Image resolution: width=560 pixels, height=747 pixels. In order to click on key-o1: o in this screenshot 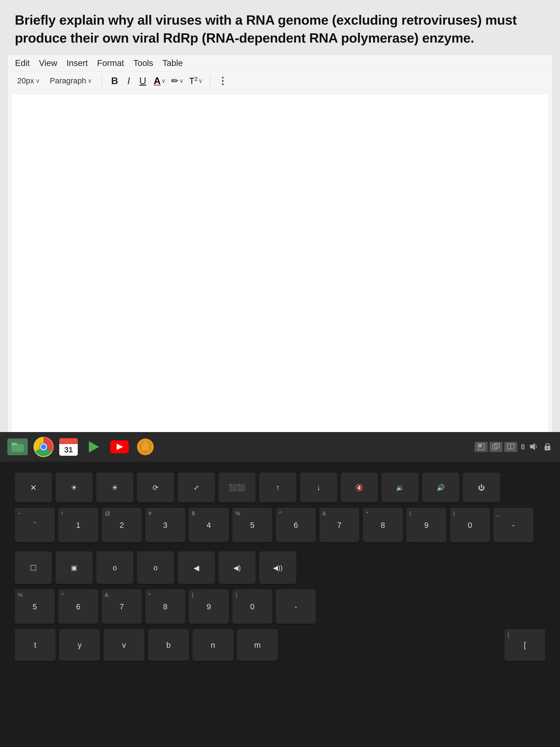, I will do `click(115, 568)`.